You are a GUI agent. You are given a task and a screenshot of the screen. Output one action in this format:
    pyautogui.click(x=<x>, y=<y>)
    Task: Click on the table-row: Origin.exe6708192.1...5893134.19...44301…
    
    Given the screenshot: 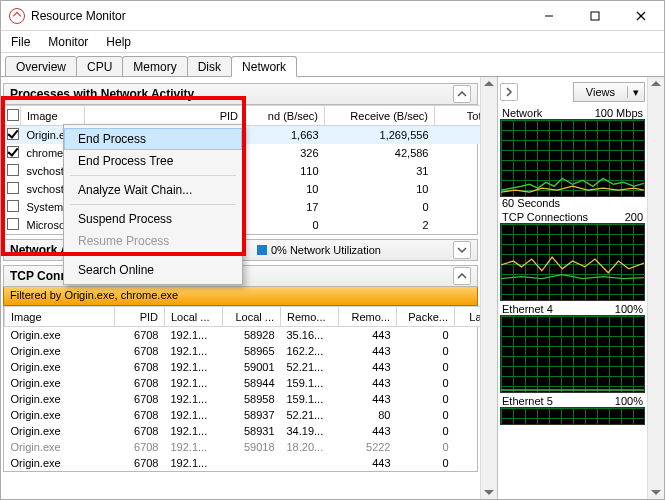 What is the action you would take?
    pyautogui.click(x=243, y=431)
    